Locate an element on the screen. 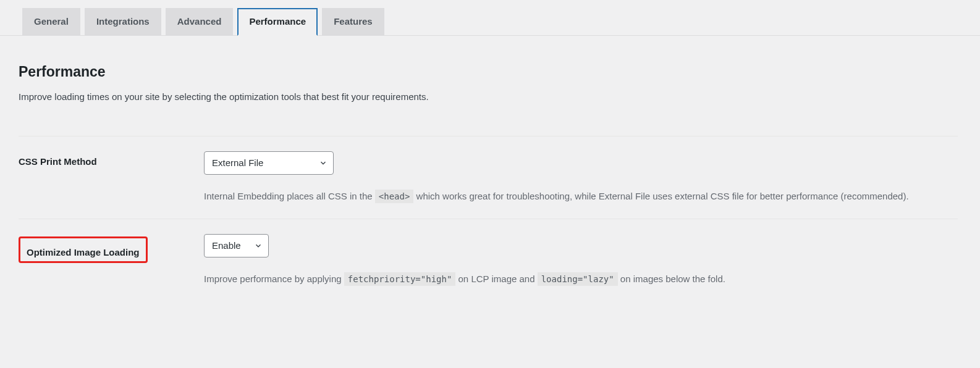 This screenshot has height=368, width=980. optimized-image-label: Optimized Image Loading is located at coordinates (83, 249).